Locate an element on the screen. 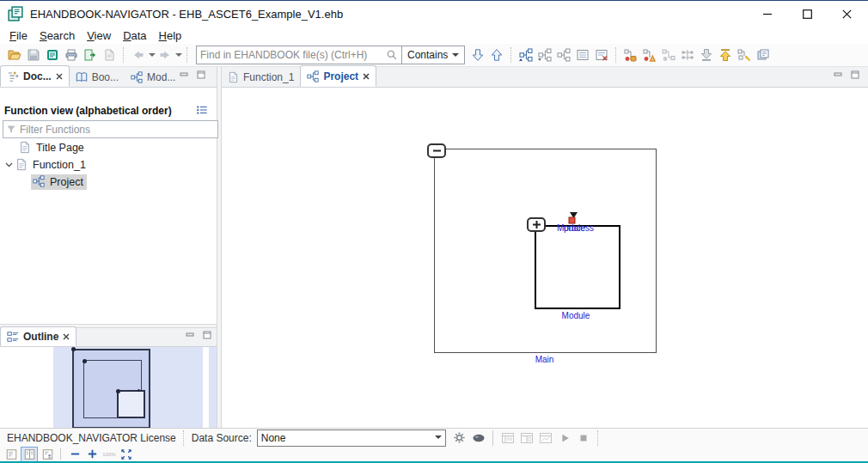 Image resolution: width=868 pixels, height=463 pixels. collapse-main-button is located at coordinates (437, 151).